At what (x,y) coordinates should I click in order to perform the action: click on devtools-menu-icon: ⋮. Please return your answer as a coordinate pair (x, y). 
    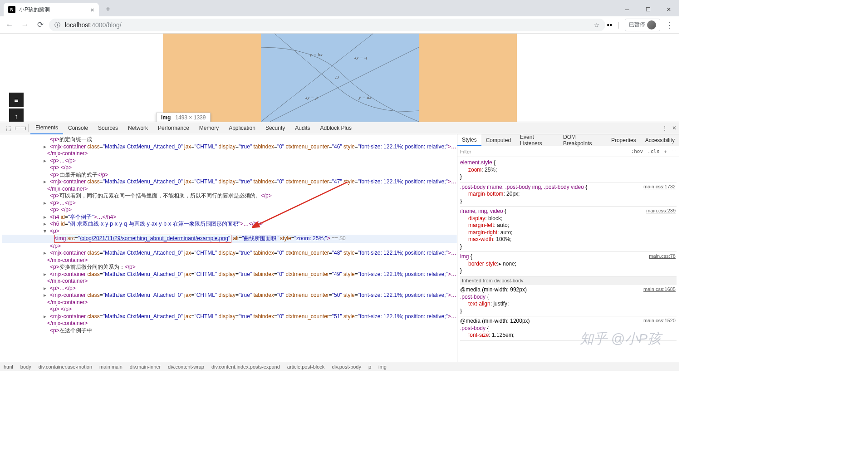
    Looking at the image, I should click on (665, 128).